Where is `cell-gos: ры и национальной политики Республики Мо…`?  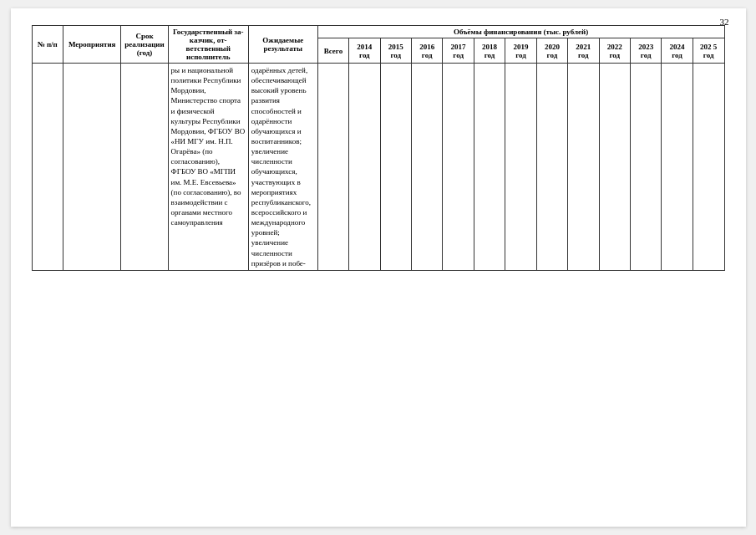
cell-gos: ры и национальной политики Республики Мо… is located at coordinates (208, 167).